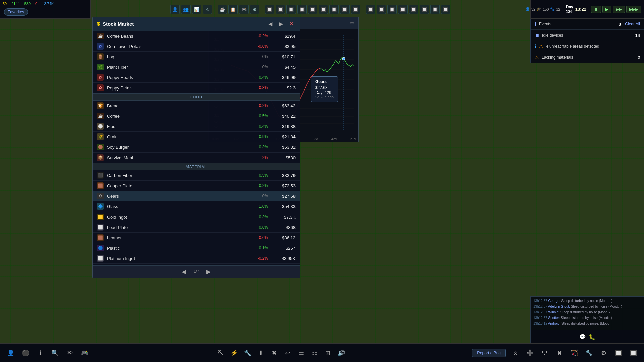 The height and width of the screenshot is (362, 644). What do you see at coordinates (619, 9) in the screenshot?
I see `speed2-button: ▶▶` at bounding box center [619, 9].